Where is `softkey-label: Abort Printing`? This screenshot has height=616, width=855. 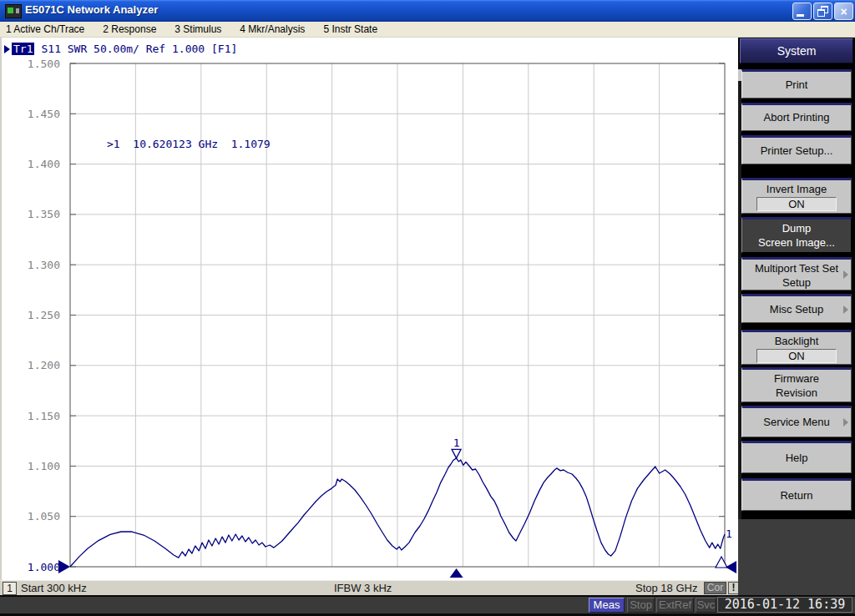 softkey-label: Abort Printing is located at coordinates (797, 117).